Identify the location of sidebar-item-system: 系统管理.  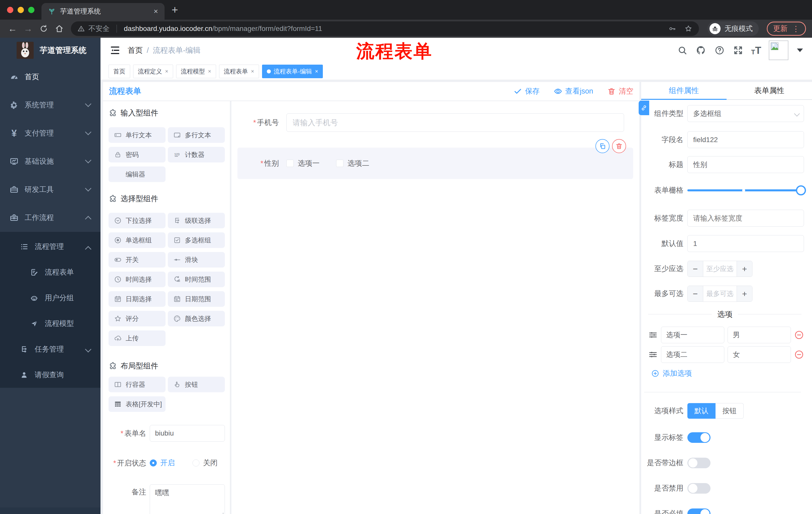
(50, 105).